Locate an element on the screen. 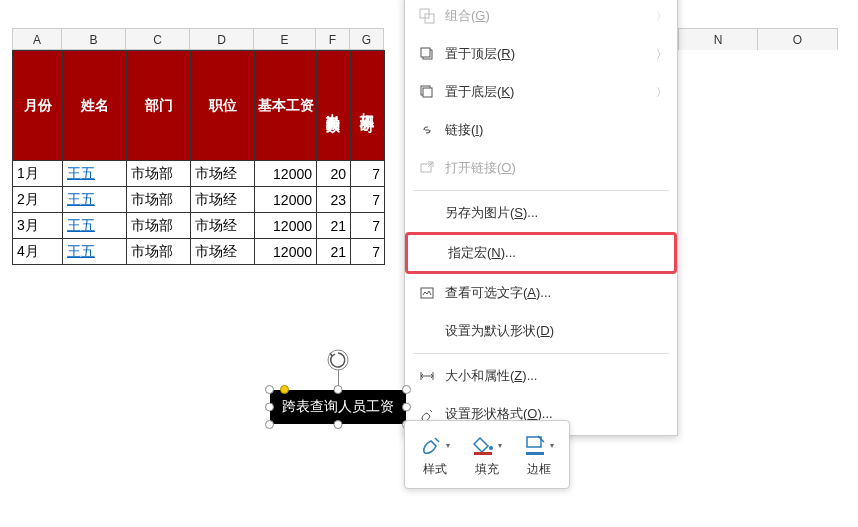 Image resolution: width=858 pixels, height=527 pixels. shape-box: 跨表查询人员工资 is located at coordinates (338, 407).